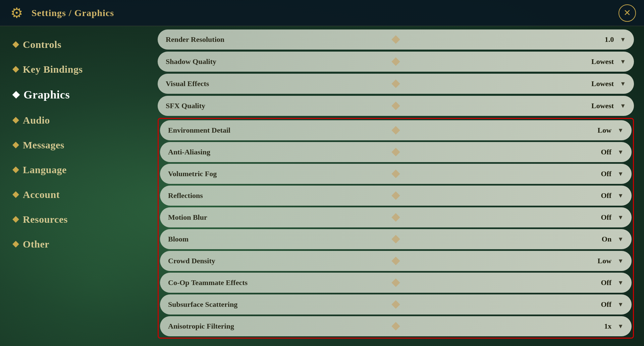 The height and width of the screenshot is (346, 644). Describe the element at coordinates (77, 69) in the screenshot. I see `sidebar-item-key-bindings: Key Bindings` at that location.